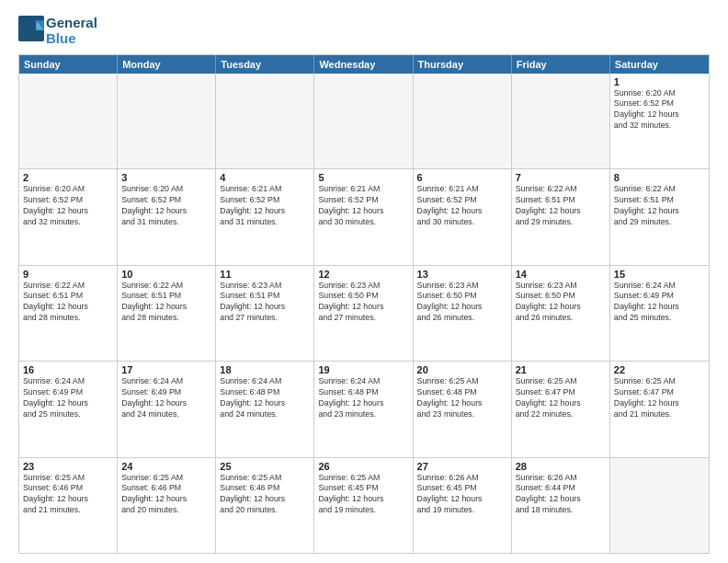 The height and width of the screenshot is (563, 728). I want to click on cal-cell: 15Sunrise: 6:24 AM Sunset: 6:49 PM Dayli…, so click(660, 314).